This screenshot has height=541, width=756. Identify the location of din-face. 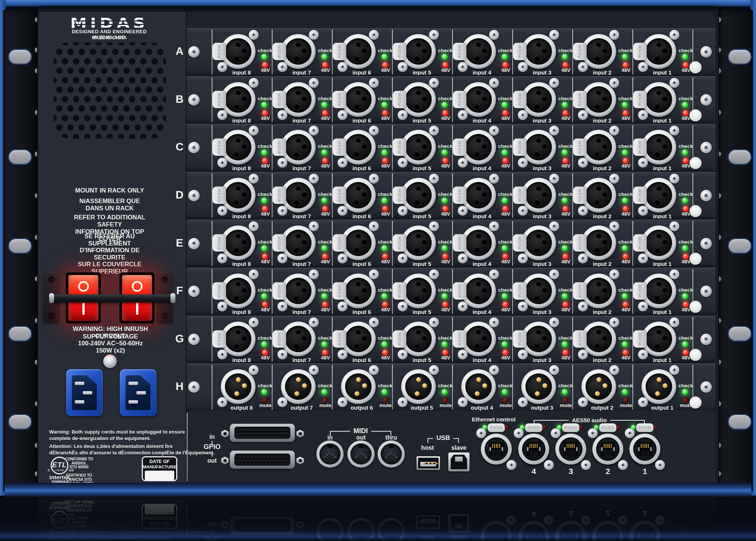
(361, 454).